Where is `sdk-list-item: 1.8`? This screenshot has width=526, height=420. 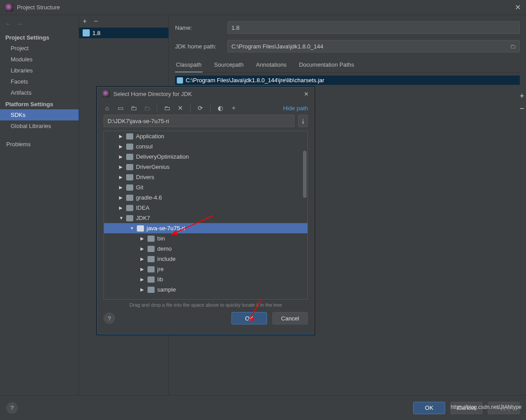
sdk-list-item: 1.8 is located at coordinates (124, 33).